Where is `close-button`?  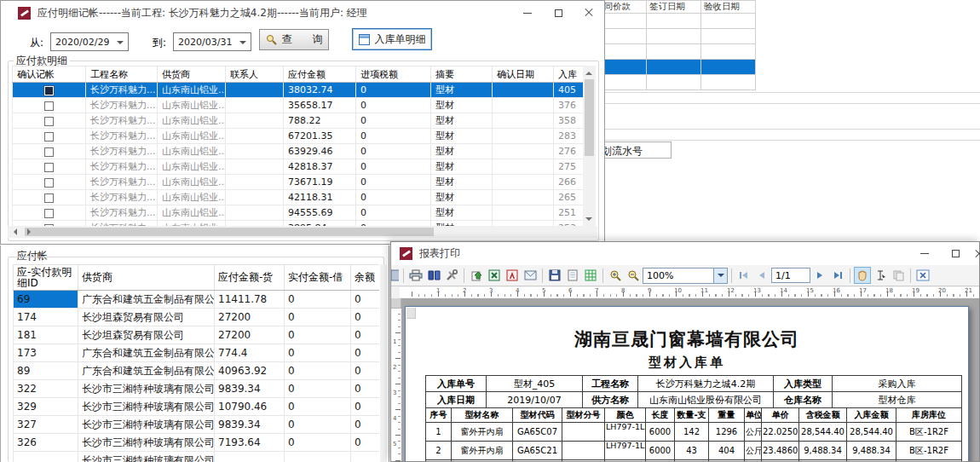
close-button is located at coordinates (975, 254).